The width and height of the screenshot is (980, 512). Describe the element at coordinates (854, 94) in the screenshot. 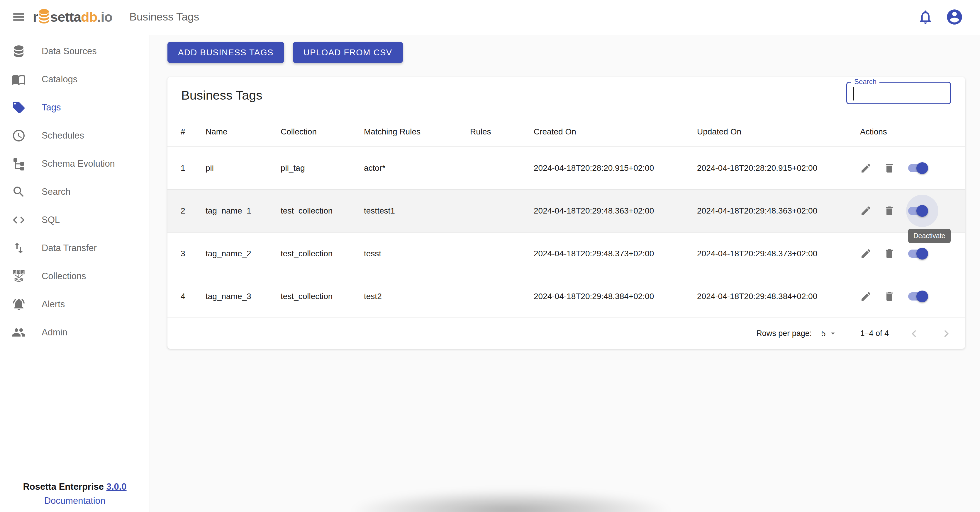

I see `text-cursor` at that location.